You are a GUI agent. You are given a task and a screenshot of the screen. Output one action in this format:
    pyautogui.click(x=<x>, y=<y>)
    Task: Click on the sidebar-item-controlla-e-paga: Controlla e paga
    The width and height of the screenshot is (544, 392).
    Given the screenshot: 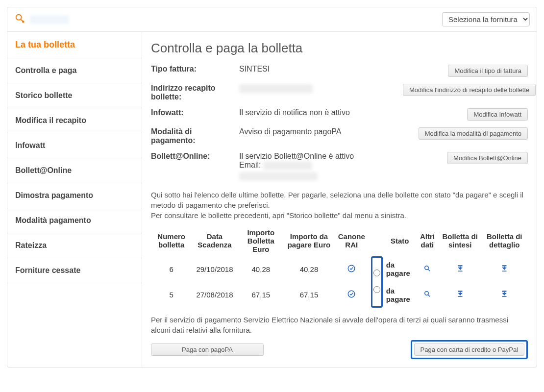 What is the action you would take?
    pyautogui.click(x=74, y=71)
    